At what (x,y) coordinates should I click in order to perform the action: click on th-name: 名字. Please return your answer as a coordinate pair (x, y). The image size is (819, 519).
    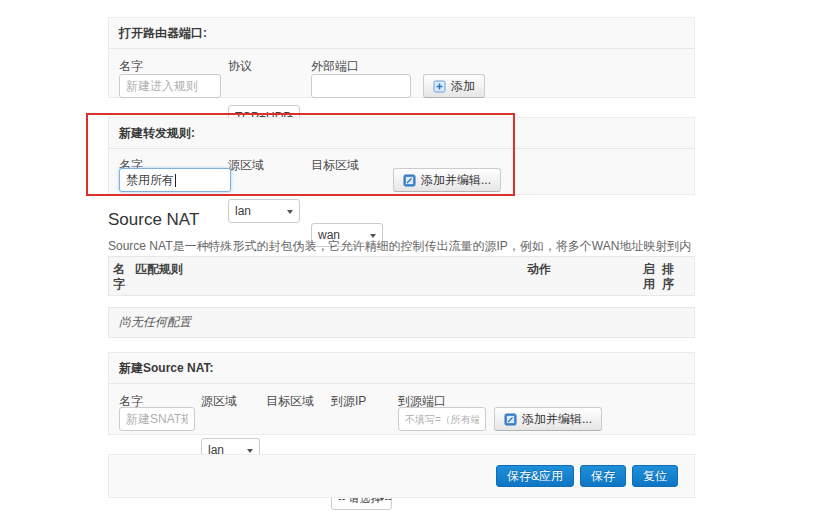
    Looking at the image, I should click on (120, 277).